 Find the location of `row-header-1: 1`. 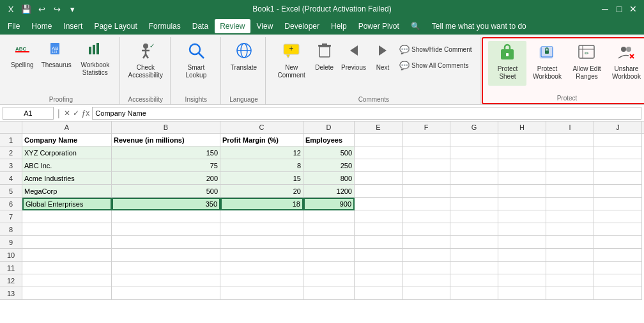

row-header-1: 1 is located at coordinates (11, 140).